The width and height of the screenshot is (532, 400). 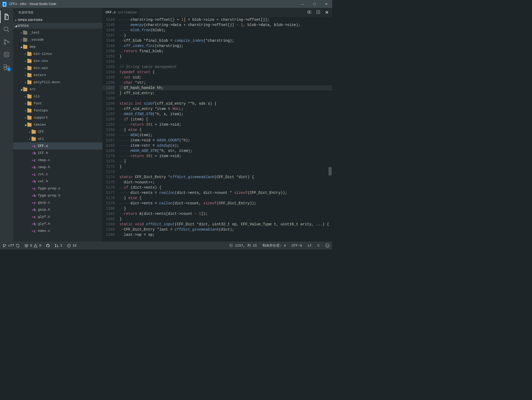 I want to click on tree-folder: ◢dep, so click(x=58, y=47).